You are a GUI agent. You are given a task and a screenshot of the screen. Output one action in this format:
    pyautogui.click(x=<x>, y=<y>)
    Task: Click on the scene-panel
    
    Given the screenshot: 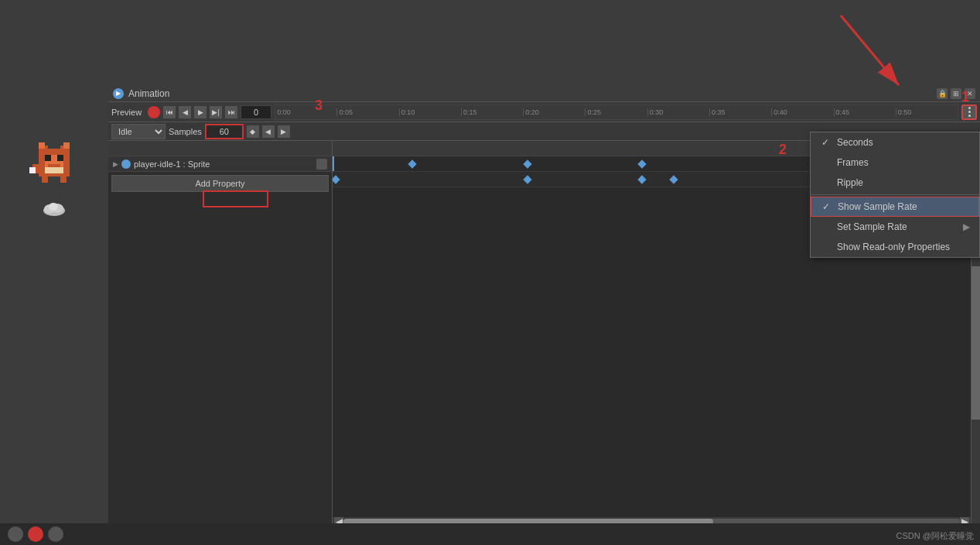 What is the action you would take?
    pyautogui.click(x=54, y=272)
    